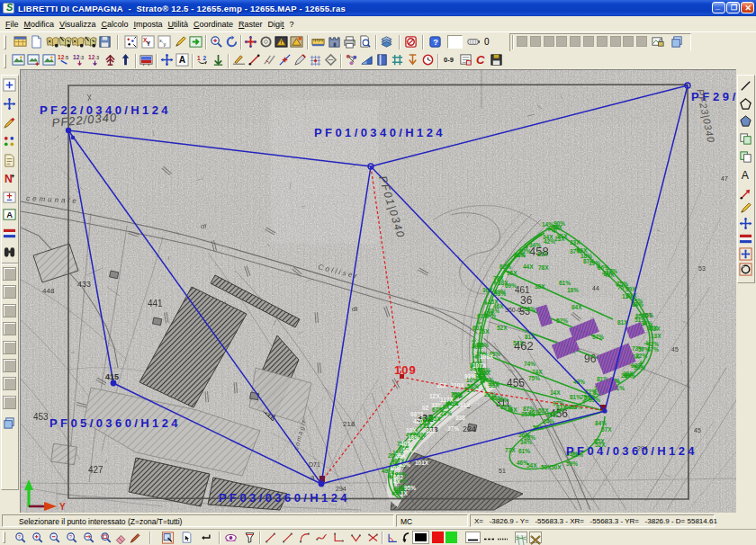 This screenshot has width=756, height=545. I want to click on svg-text: 427, so click(95, 469).